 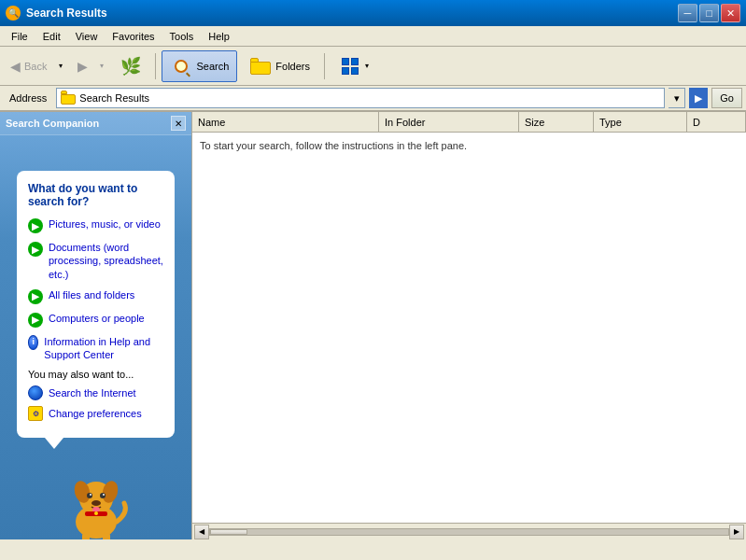 What do you see at coordinates (131, 66) in the screenshot?
I see `refresh-icon: 🌿` at bounding box center [131, 66].